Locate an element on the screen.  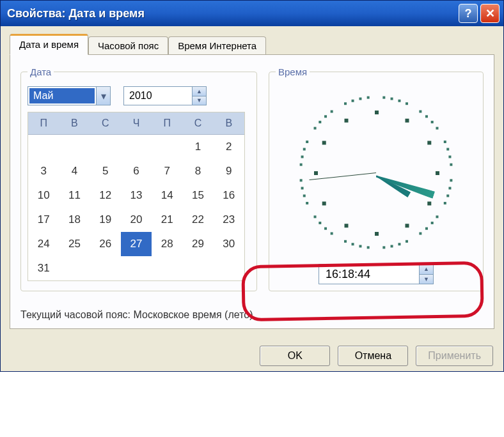
ok-button: OK is located at coordinates (295, 356).